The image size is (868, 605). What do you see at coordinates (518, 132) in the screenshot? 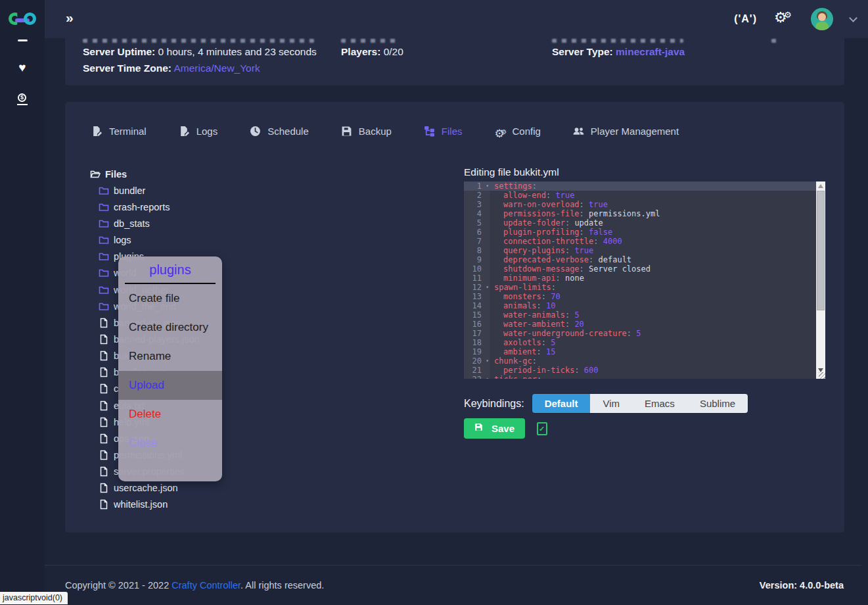
I see `tab-config: ⚙⚙Config` at bounding box center [518, 132].